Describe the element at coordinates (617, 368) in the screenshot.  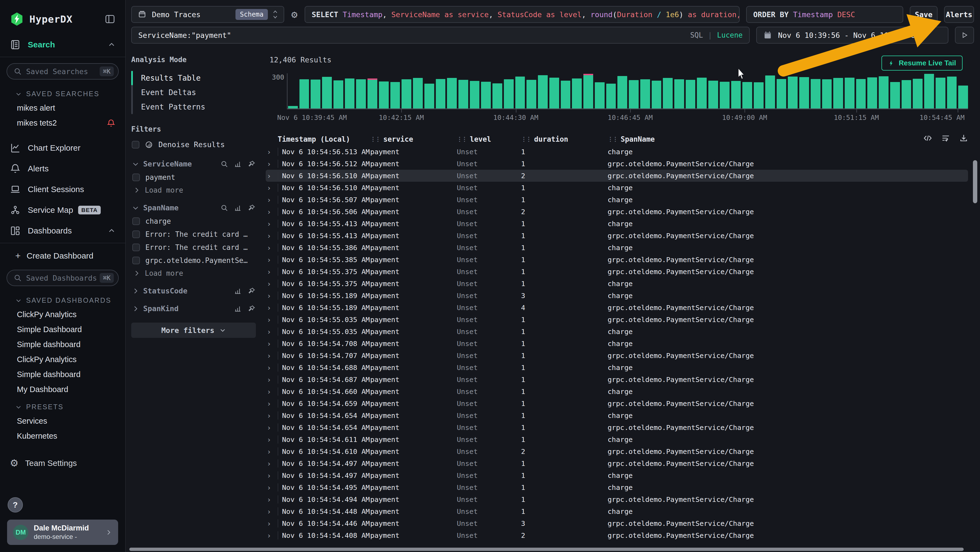
I see `table-row: ›Nov 6 10:54:54.688 AMpaymentUnset1charg…` at that location.